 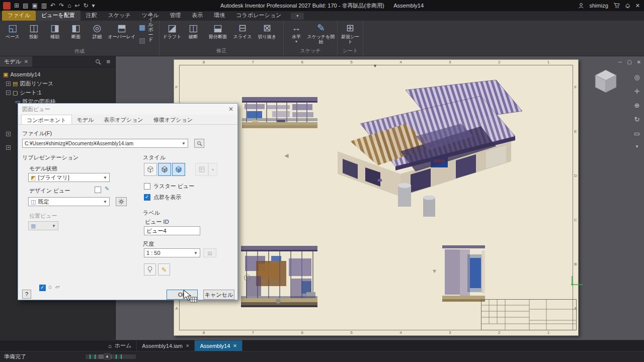 What do you see at coordinates (147, 186) in the screenshot?
I see `raster-view-checkbox` at bounding box center [147, 186].